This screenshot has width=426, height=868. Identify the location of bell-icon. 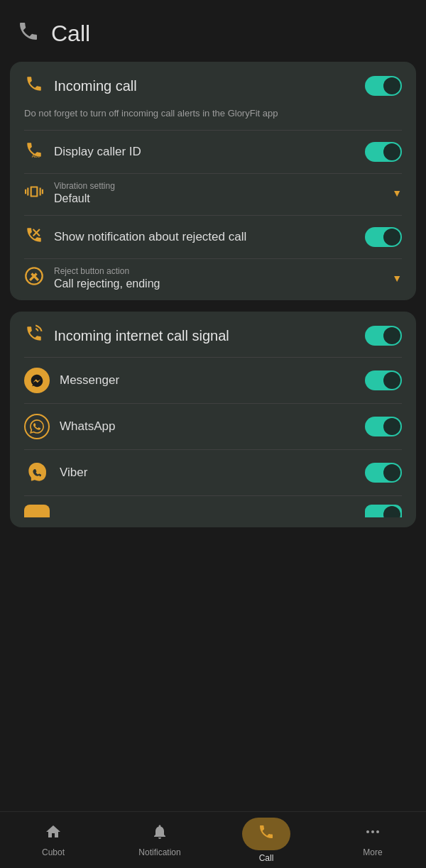
(160, 834).